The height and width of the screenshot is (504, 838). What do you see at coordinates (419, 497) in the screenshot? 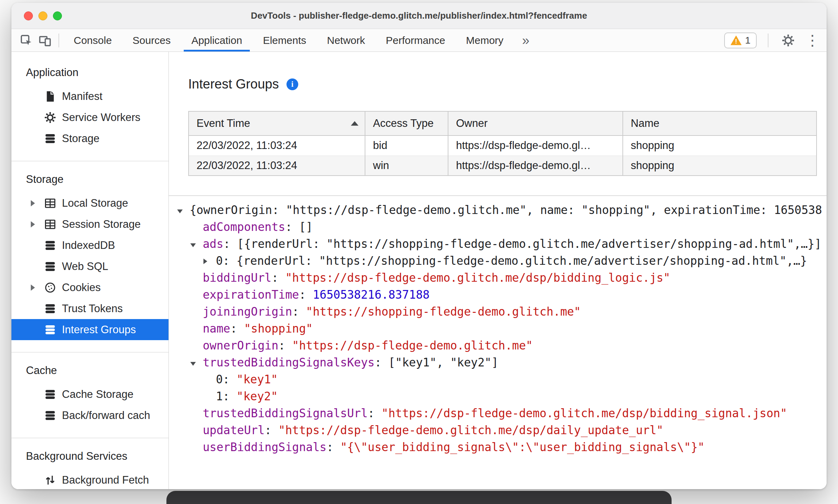
I see `dock` at bounding box center [419, 497].